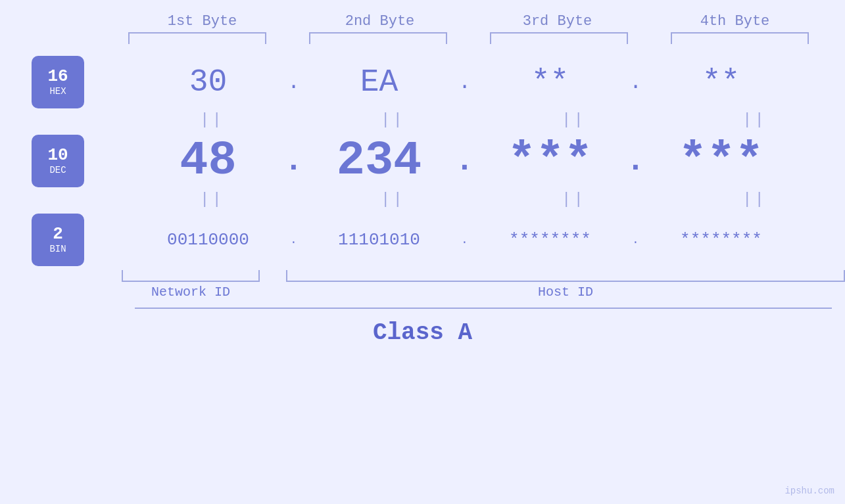 Image resolution: width=845 pixels, height=504 pixels. I want to click on bin-byte1: 00110000, so click(208, 240).